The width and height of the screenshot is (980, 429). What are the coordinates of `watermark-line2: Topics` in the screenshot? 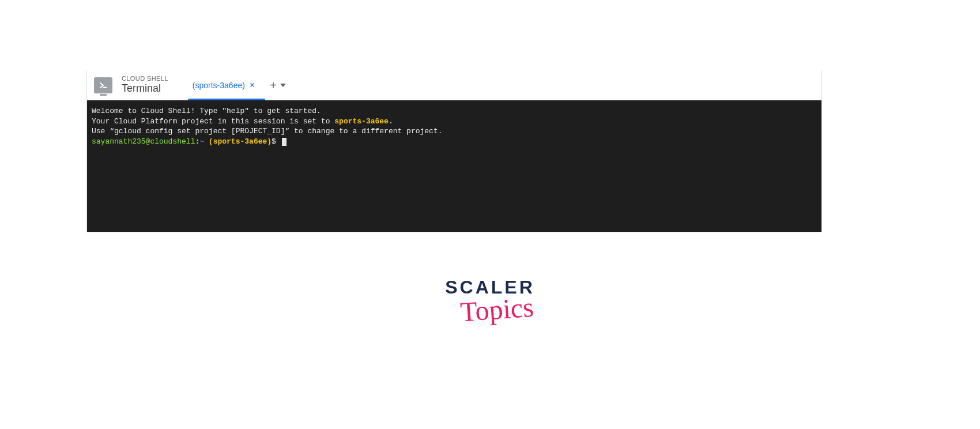 It's located at (497, 310).